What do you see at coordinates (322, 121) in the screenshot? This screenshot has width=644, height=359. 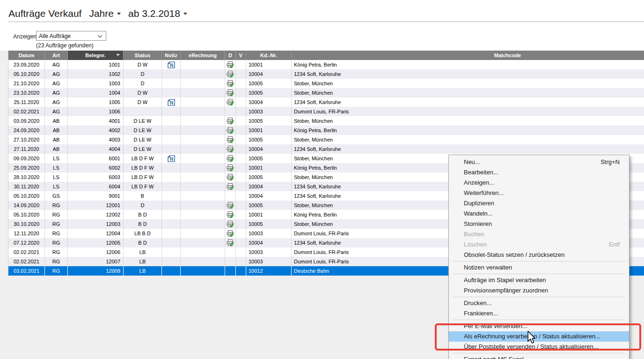 I see `table-row: 03.09.2020 AB 4001 D LE W 10005 Stober, …` at bounding box center [322, 121].